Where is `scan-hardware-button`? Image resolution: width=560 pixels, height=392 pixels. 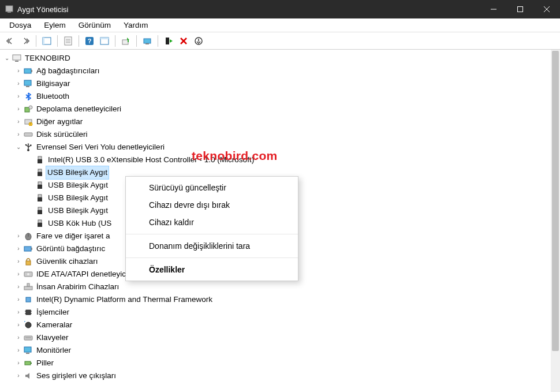
scan-hardware-button is located at coordinates (147, 41).